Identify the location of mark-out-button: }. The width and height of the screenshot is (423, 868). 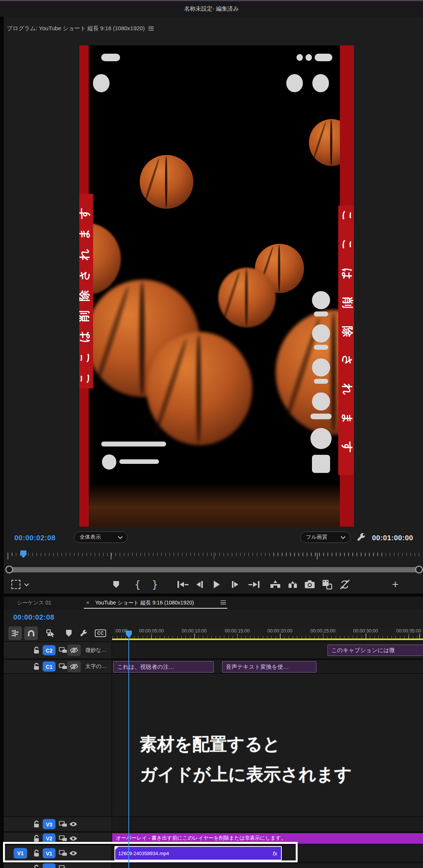
(155, 584).